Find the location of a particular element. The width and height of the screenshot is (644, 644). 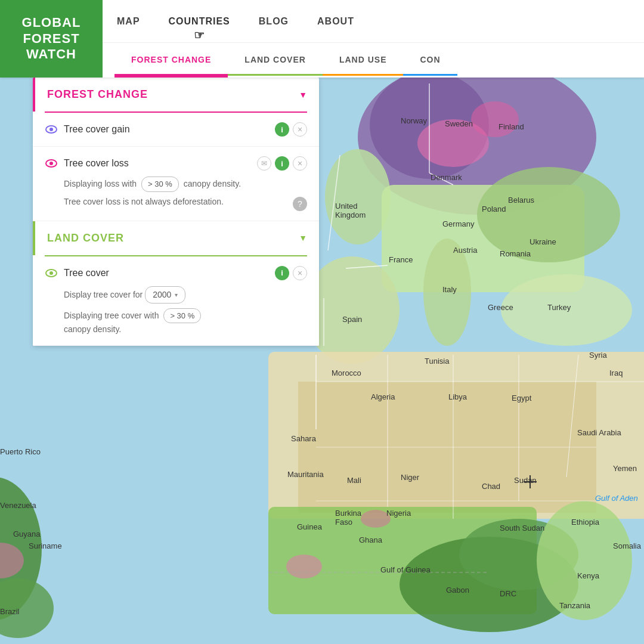

tree-cover-loss-layer: Tree cover loss ✉ i × Displaying loss wi… is located at coordinates (176, 184).